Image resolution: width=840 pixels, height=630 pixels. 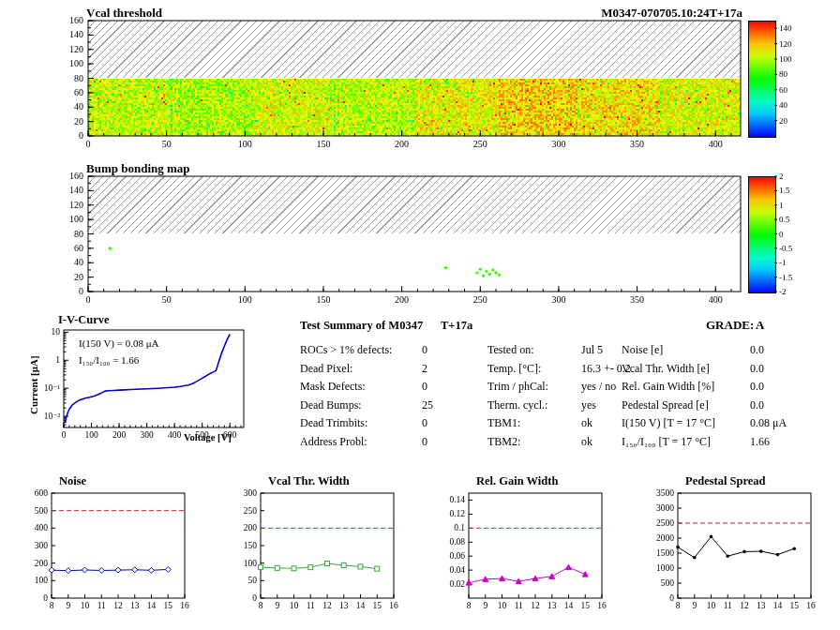 I want to click on summary-label: I₁₅₀/I₁₀₀ [T = 17 °C], so click(x=666, y=442).